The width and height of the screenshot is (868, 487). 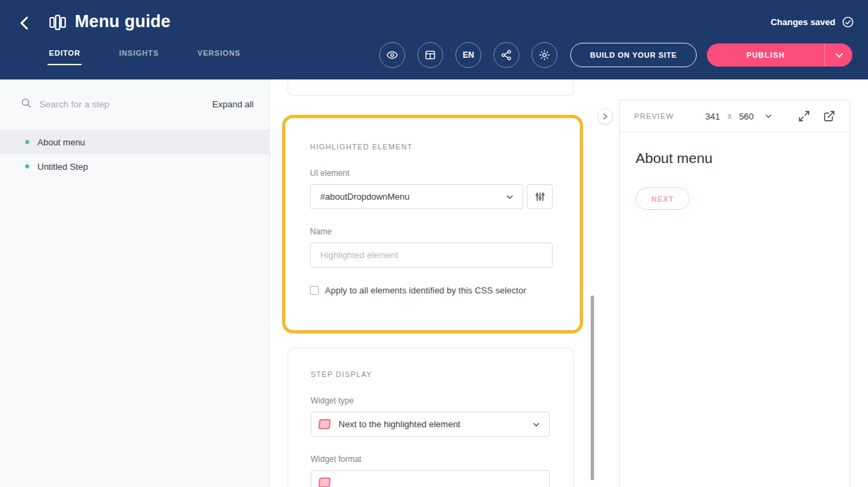 What do you see at coordinates (817, 116) in the screenshot?
I see `preview-actions` at bounding box center [817, 116].